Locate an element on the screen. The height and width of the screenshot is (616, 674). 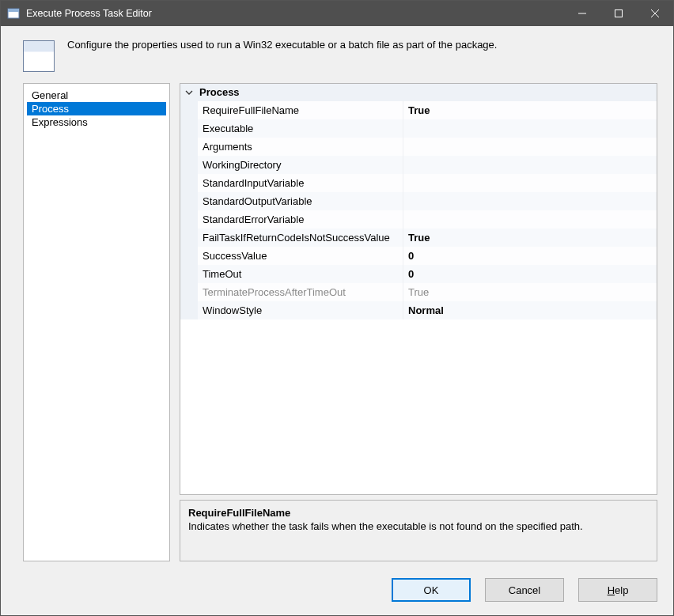
category-label: Process is located at coordinates (220, 92).